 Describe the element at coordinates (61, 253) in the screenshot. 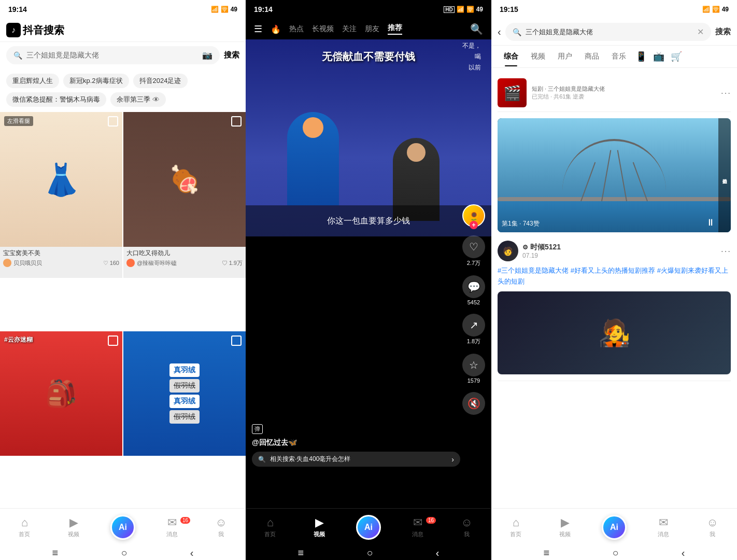

I see `card-title: 宝宝窝美不美` at that location.